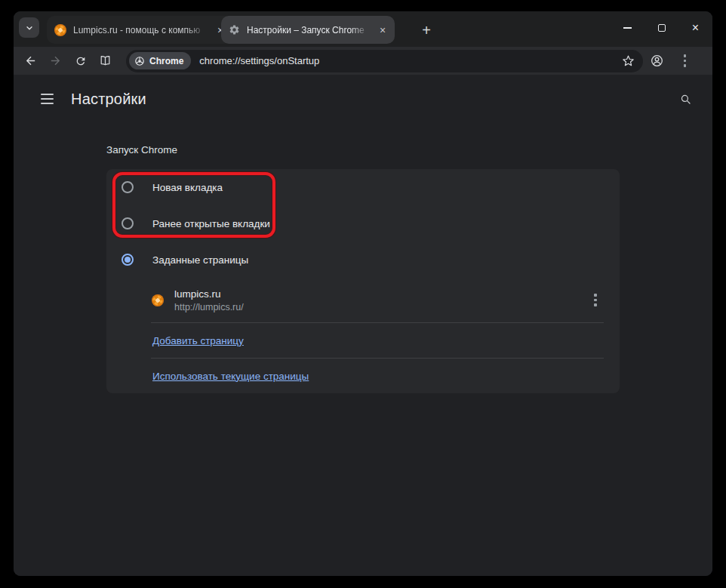 Image resolution: width=726 pixels, height=588 pixels. I want to click on section-label: Запуск Chrome, so click(363, 149).